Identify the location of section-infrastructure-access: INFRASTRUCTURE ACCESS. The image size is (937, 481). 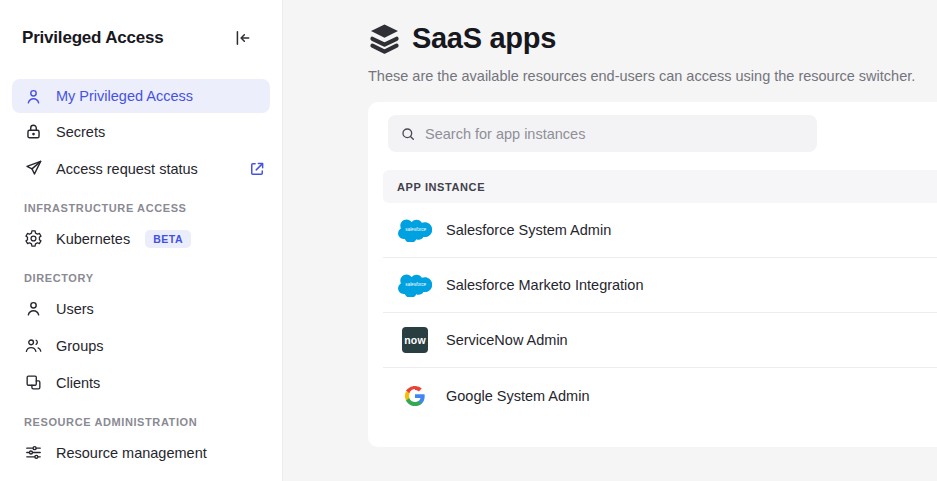
(141, 204).